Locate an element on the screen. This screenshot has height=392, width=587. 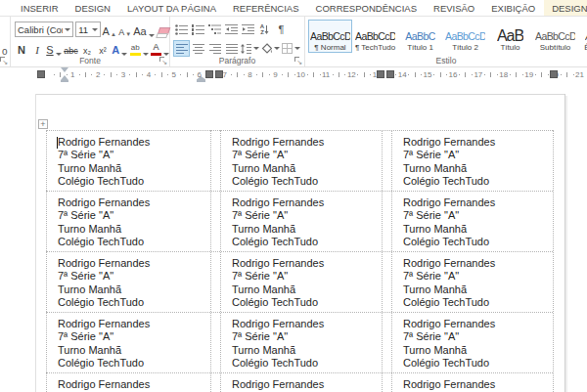
paragraph-dialog-launcher-icon is located at coordinates (297, 61).